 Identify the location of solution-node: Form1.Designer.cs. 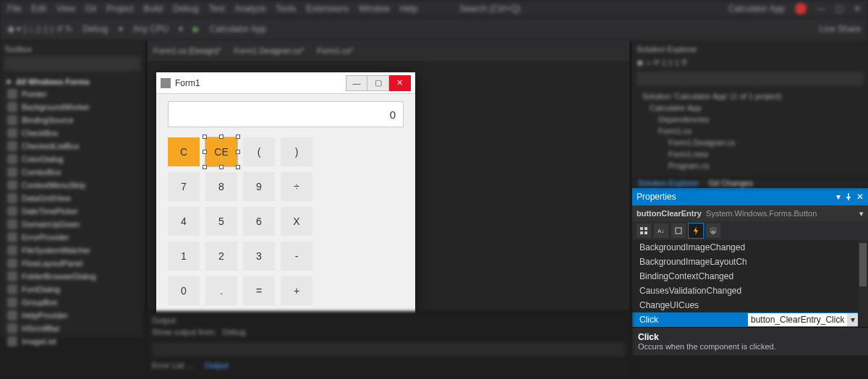
(750, 142).